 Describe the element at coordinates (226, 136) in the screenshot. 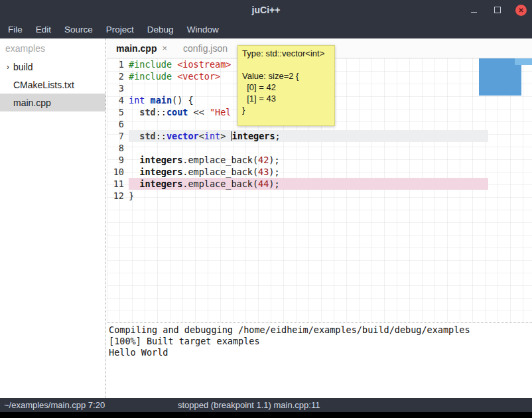

I see `code-token: >` at that location.